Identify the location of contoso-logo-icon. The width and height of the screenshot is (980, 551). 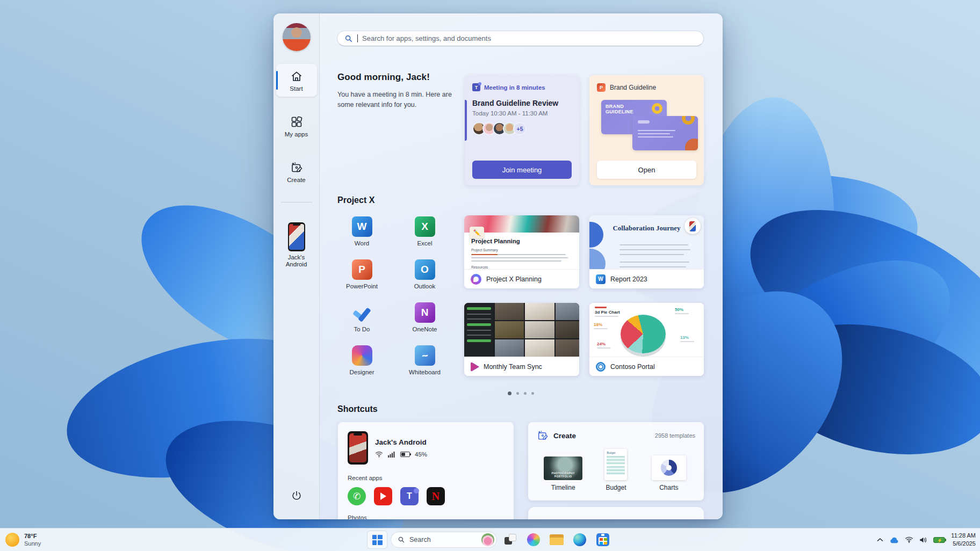
(601, 367).